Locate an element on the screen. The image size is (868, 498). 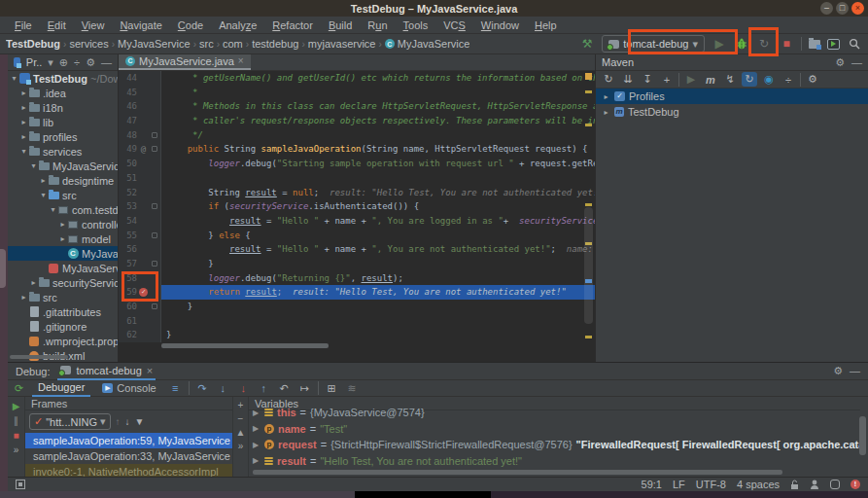
menu-build: Build is located at coordinates (340, 25).